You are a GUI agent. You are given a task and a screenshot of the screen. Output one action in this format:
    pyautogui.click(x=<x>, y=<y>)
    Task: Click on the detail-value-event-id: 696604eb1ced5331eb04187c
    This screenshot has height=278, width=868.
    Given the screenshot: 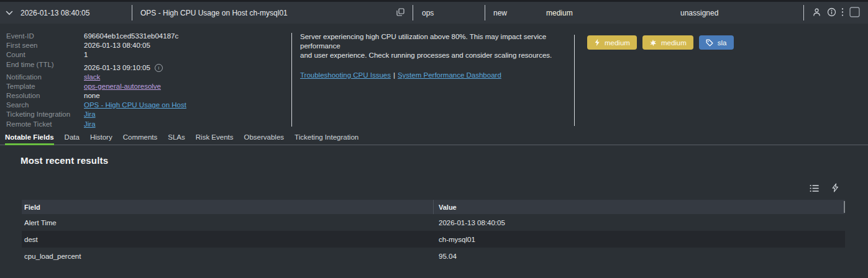 What is the action you would take?
    pyautogui.click(x=131, y=36)
    